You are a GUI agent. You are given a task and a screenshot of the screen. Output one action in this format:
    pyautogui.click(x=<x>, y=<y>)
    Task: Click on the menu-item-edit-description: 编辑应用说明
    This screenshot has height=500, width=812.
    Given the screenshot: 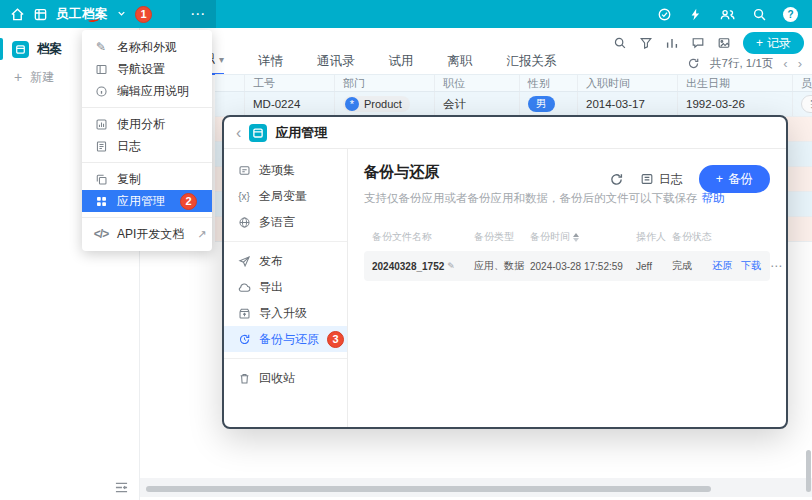 What is the action you would take?
    pyautogui.click(x=147, y=91)
    